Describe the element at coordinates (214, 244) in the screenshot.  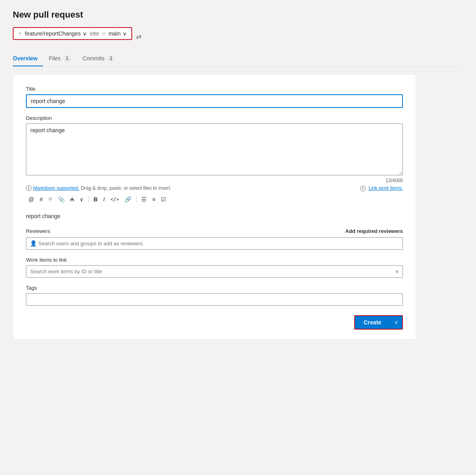
I see `reviewer-search-wrapper: 👤` at that location.